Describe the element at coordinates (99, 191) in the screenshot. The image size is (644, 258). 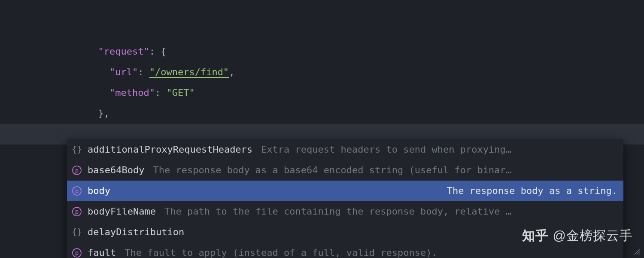
I see `completion-item-name: body` at that location.